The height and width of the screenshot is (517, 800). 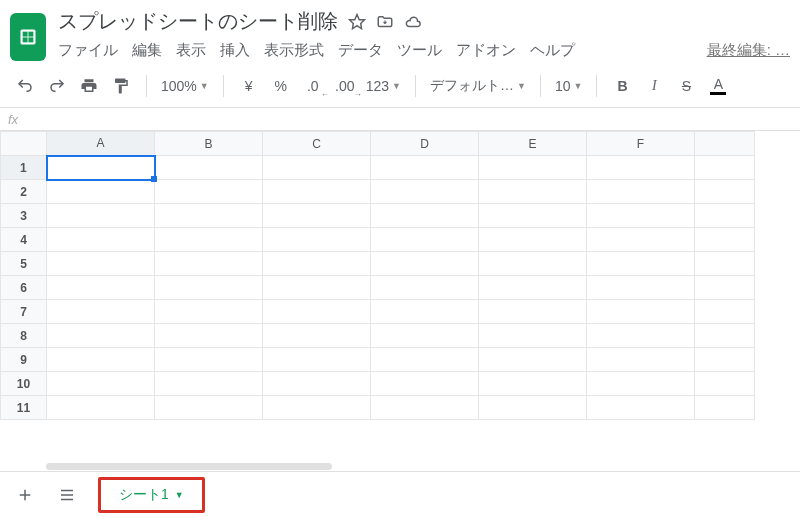 What do you see at coordinates (209, 408) in the screenshot?
I see `cell-B11` at bounding box center [209, 408].